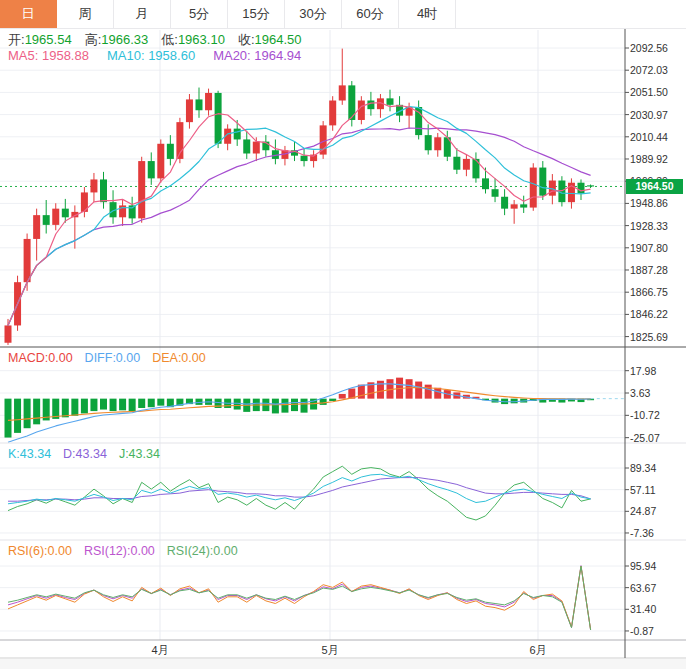  I want to click on y-tick-label: 1907.80, so click(649, 248).